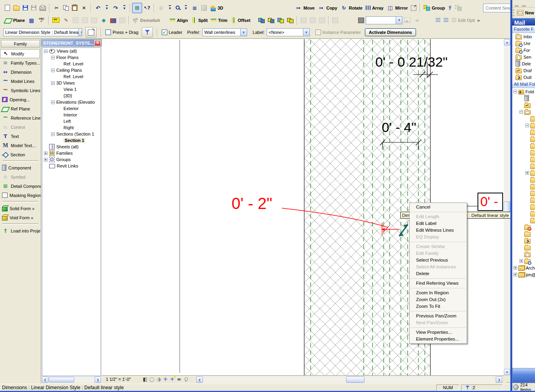  Describe the element at coordinates (43, 8) in the screenshot. I see `print-button` at that location.